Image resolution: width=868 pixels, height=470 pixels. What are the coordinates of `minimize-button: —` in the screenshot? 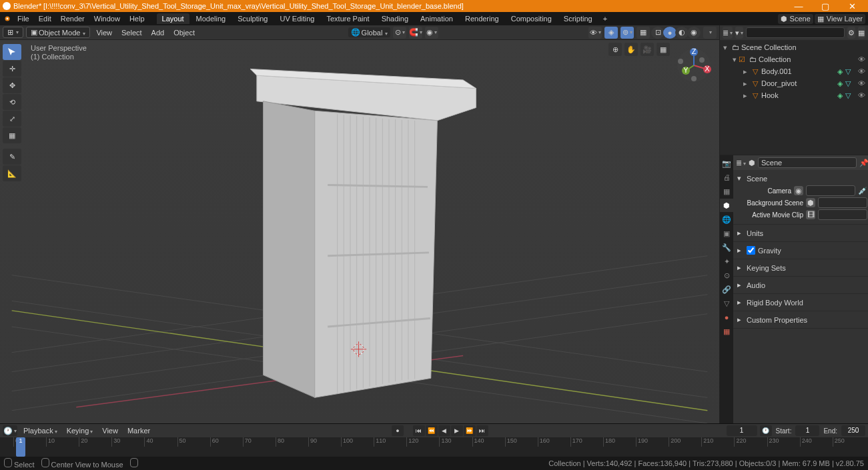 It's located at (799, 7).